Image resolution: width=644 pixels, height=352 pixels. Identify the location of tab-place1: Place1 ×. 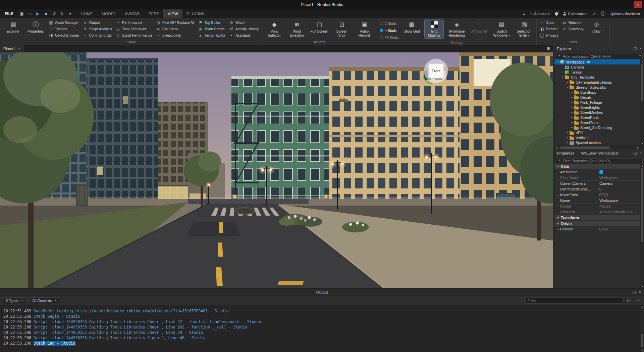
(12, 48).